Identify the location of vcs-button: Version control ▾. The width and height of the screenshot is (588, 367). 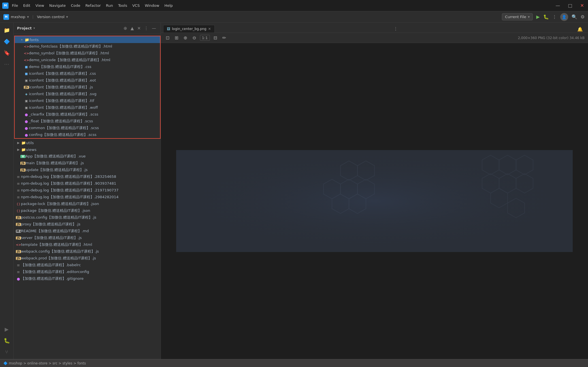
(53, 17).